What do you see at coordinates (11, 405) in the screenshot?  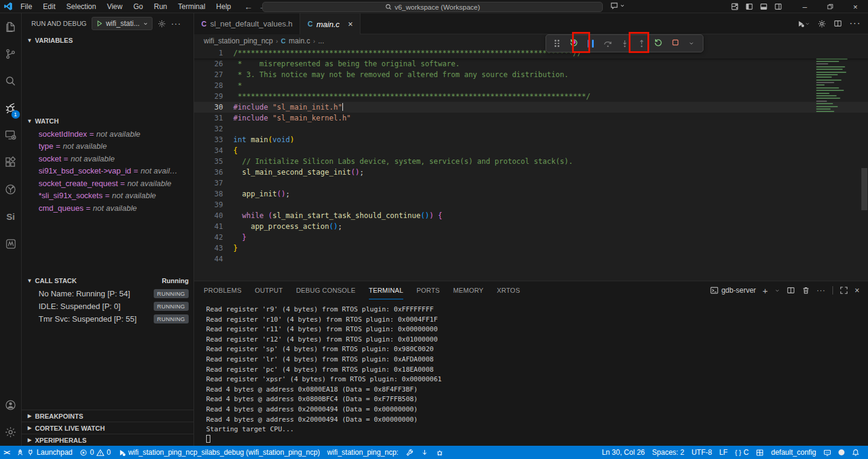 I see `account-icon` at bounding box center [11, 405].